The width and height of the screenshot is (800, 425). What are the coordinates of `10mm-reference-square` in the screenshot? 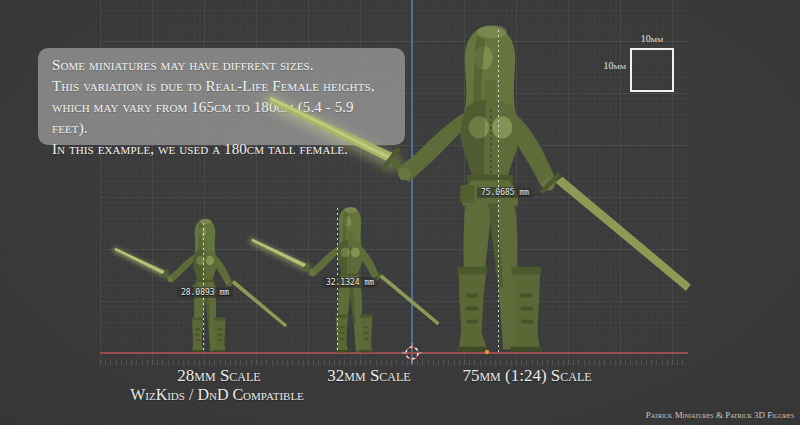 It's located at (652, 70).